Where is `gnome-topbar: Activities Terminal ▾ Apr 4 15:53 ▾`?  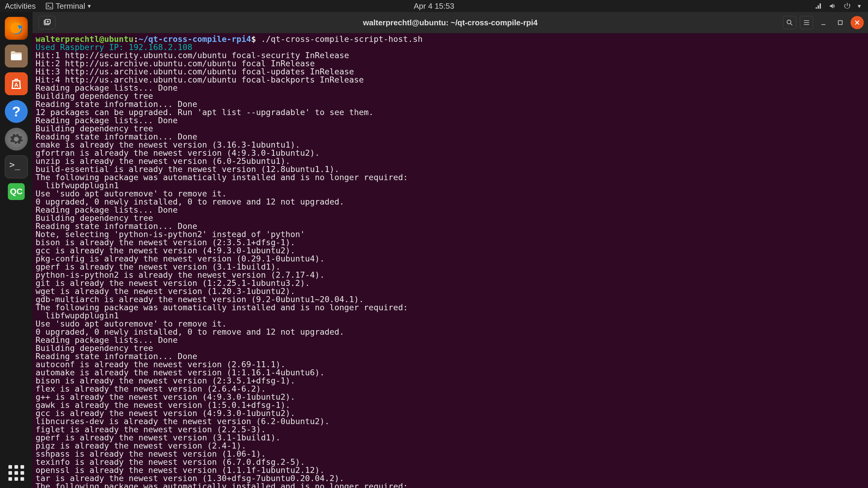
gnome-topbar: Activities Terminal ▾ Apr 4 15:53 ▾ is located at coordinates (434, 6).